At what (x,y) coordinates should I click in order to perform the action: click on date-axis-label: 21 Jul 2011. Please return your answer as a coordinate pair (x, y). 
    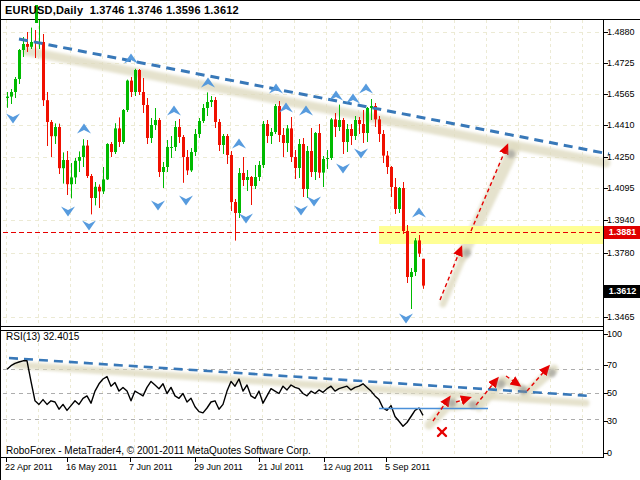
    Looking at the image, I should click on (281, 467).